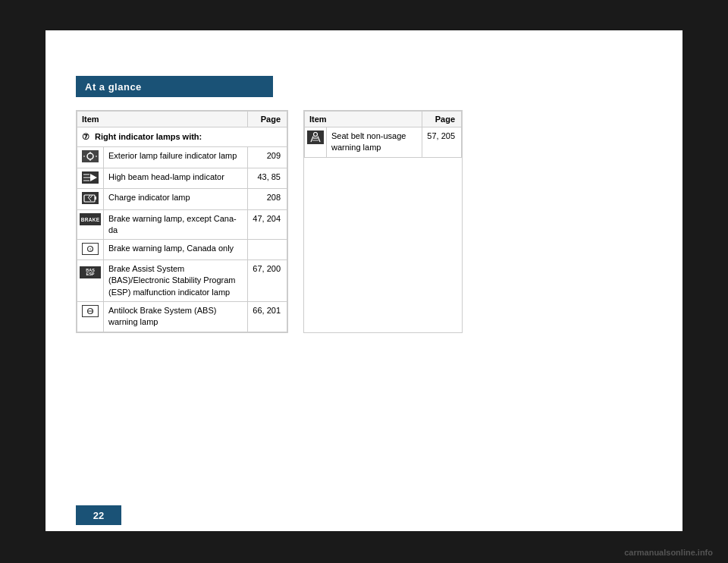  Describe the element at coordinates (99, 516) in the screenshot. I see `page-number: 22` at that location.